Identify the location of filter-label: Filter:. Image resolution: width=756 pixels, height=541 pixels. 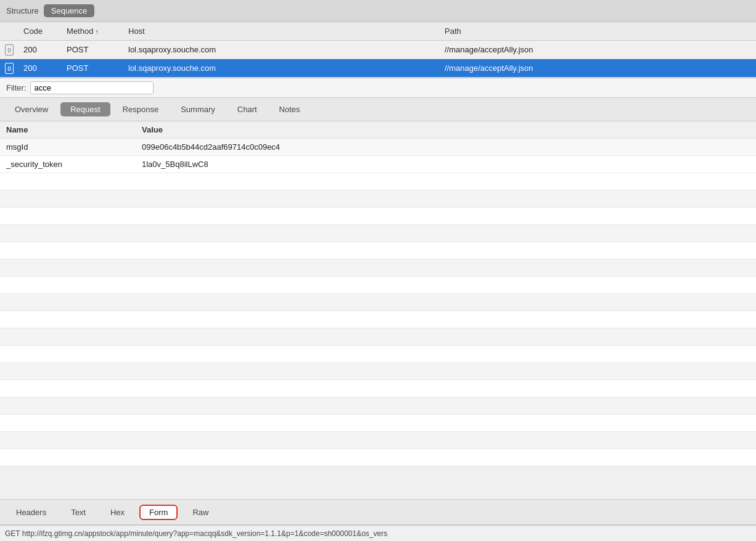
(16, 87).